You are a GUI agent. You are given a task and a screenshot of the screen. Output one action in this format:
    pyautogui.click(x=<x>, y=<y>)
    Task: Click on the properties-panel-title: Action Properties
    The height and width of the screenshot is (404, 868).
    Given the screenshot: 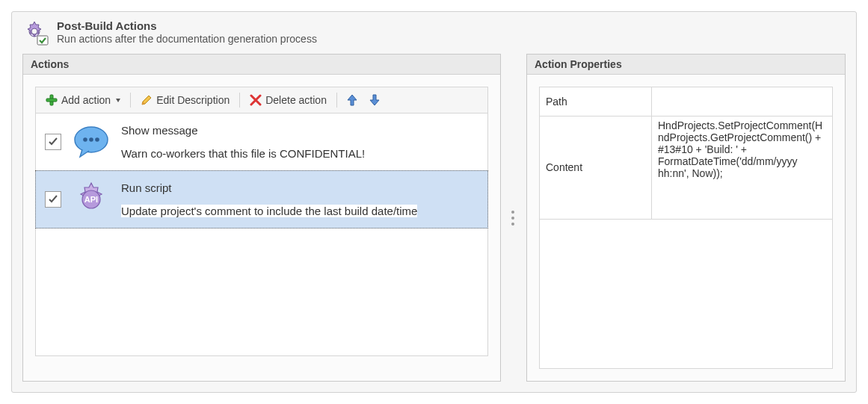 What is the action you would take?
    pyautogui.click(x=686, y=64)
    